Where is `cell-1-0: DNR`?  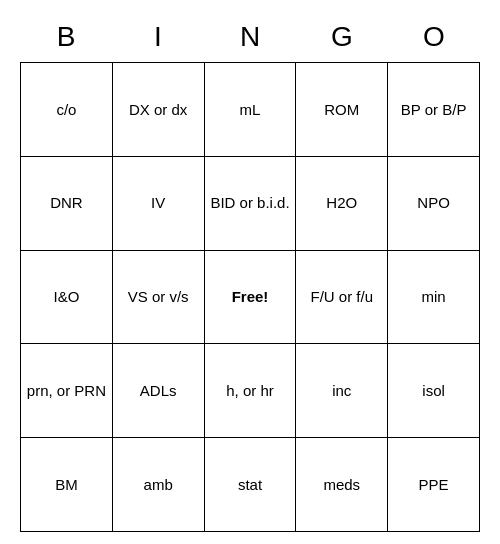
cell-1-0: DNR is located at coordinates (67, 204).